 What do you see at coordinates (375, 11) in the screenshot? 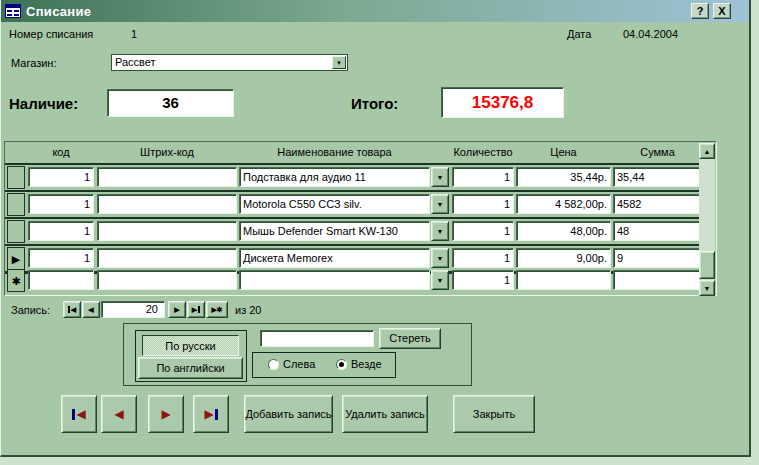
I see `title-bar: Списание ? X` at bounding box center [375, 11].